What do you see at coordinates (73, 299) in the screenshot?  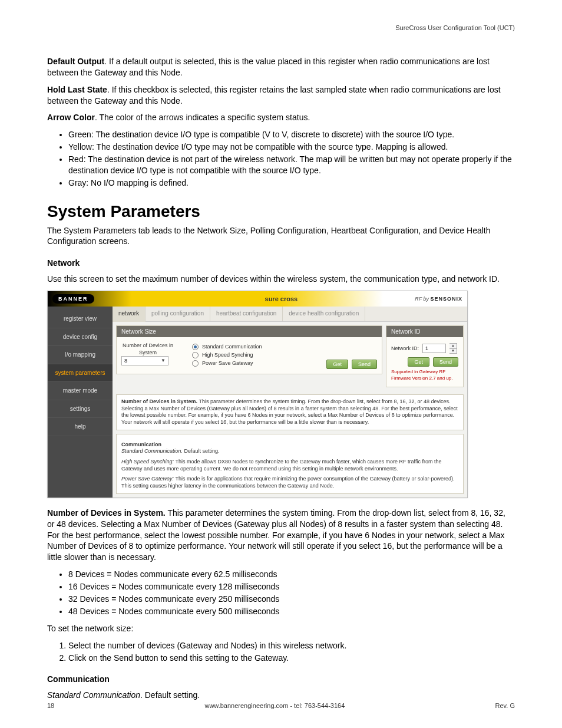 I see `banner-logo: BANNER` at bounding box center [73, 299].